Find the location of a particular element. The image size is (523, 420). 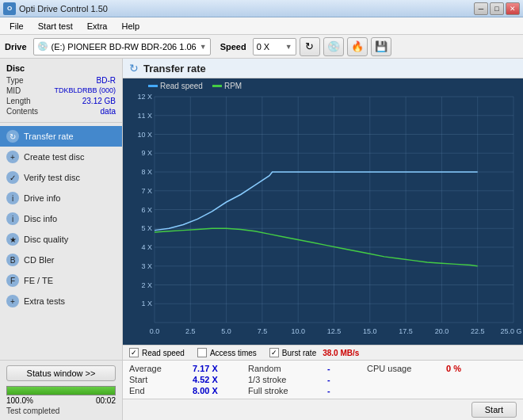

burst-rate-value: 38.0 MB/s is located at coordinates (341, 353).